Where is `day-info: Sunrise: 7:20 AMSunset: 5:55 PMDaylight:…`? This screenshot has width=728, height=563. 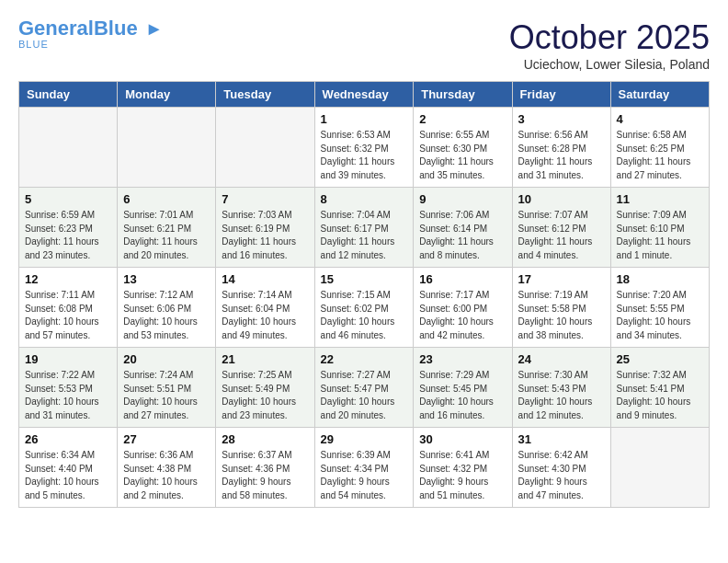 day-info: Sunrise: 7:20 AMSunset: 5:55 PMDaylight:… is located at coordinates (660, 316).